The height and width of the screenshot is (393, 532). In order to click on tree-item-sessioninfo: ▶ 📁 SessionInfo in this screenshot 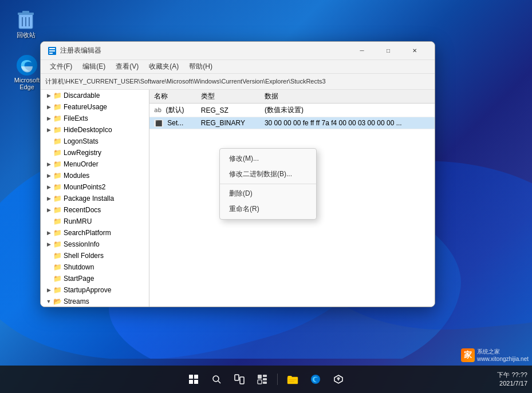, I will do `click(95, 244)`.